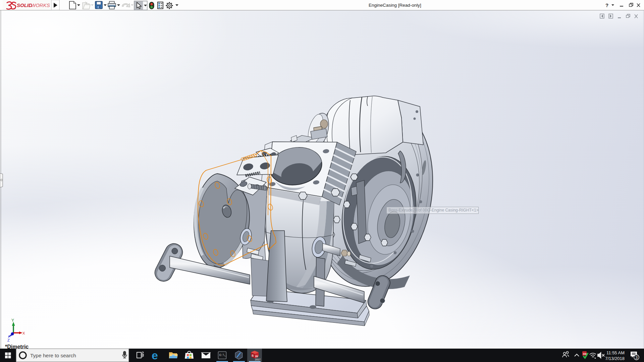 This screenshot has height=362, width=644. Describe the element at coordinates (258, 359) in the screenshot. I see `svg-text: 2017` at that location.